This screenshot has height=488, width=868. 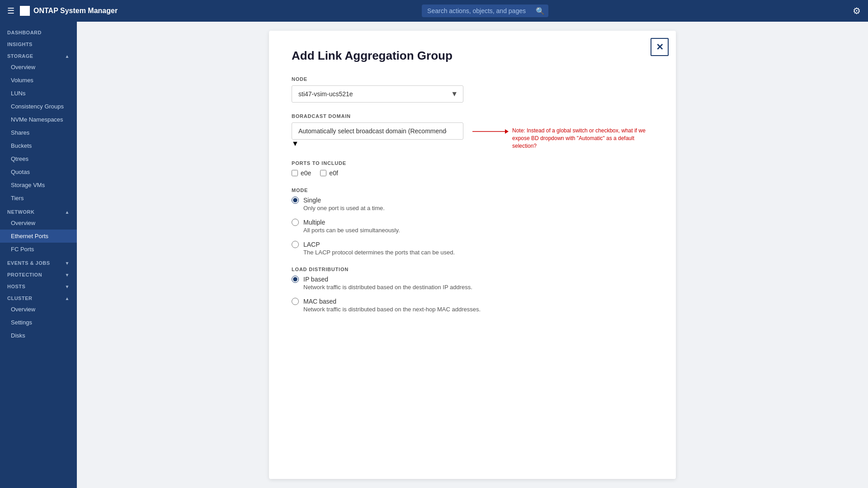 What do you see at coordinates (580, 138) in the screenshot?
I see `broadcast-domain-note: Note: Instead of a global switch or chec…` at bounding box center [580, 138].